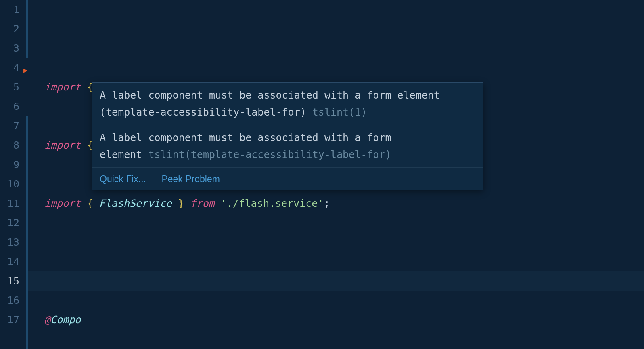 This screenshot has width=644, height=349. I want to click on code-line: import { FlashService } from './flash.se…, so click(344, 204).